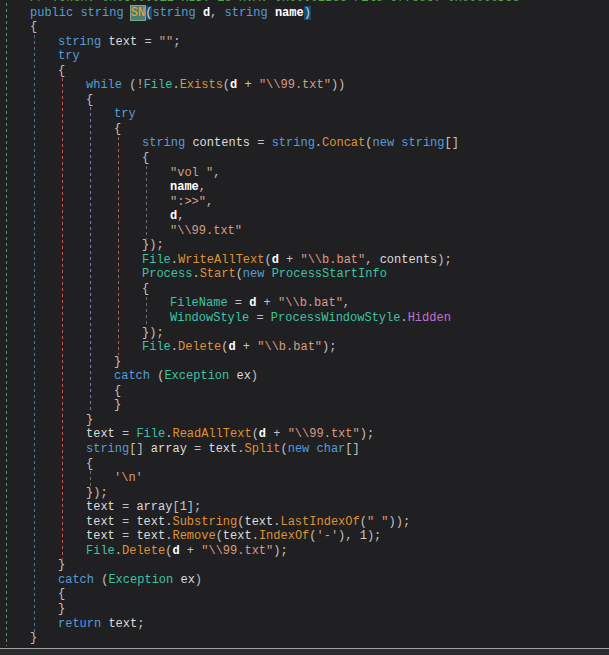 This screenshot has width=609, height=655. What do you see at coordinates (176, 551) in the screenshot?
I see `token: d` at bounding box center [176, 551].